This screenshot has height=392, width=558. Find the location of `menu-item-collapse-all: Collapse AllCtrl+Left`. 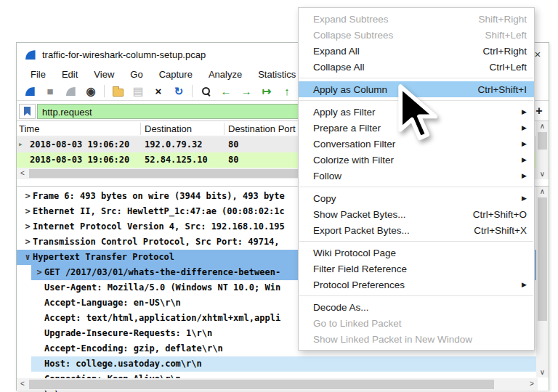

menu-item-collapse-all: Collapse AllCtrl+Left is located at coordinates (416, 67).